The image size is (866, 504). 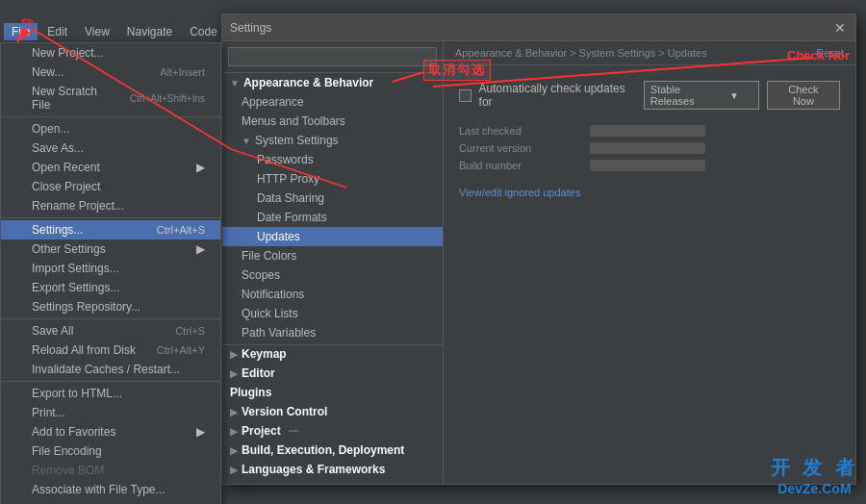 What do you see at coordinates (333, 198) in the screenshot?
I see `tree-data-sharing: Data Sharing` at bounding box center [333, 198].